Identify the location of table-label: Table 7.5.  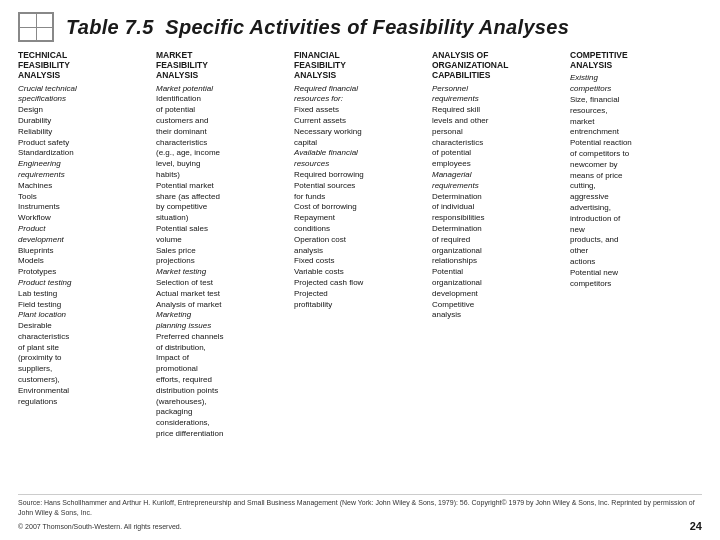
(110, 27).